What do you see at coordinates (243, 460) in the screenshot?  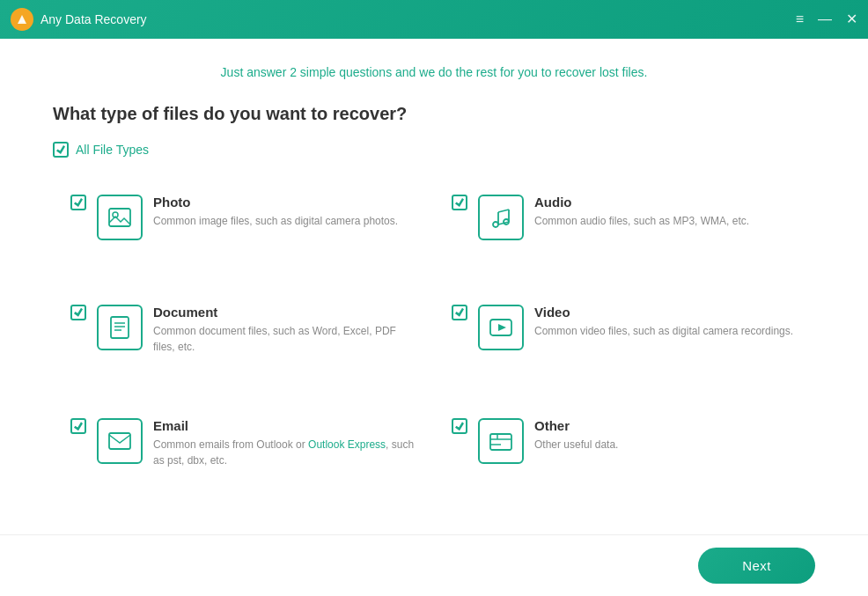 I see `file-type-email: Email Common emails from Outlook or Outl…` at bounding box center [243, 460].